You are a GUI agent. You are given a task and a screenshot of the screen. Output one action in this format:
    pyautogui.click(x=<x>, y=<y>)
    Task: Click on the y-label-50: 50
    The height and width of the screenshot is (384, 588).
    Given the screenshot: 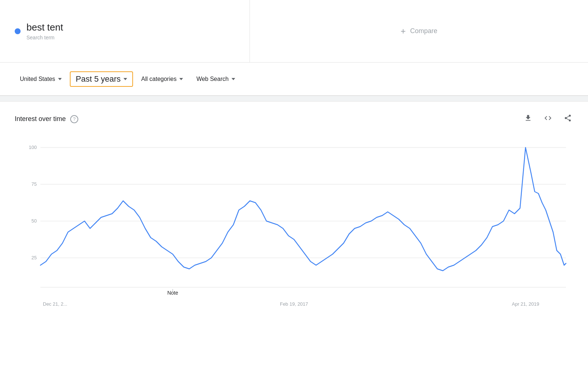 What is the action you would take?
    pyautogui.click(x=34, y=221)
    